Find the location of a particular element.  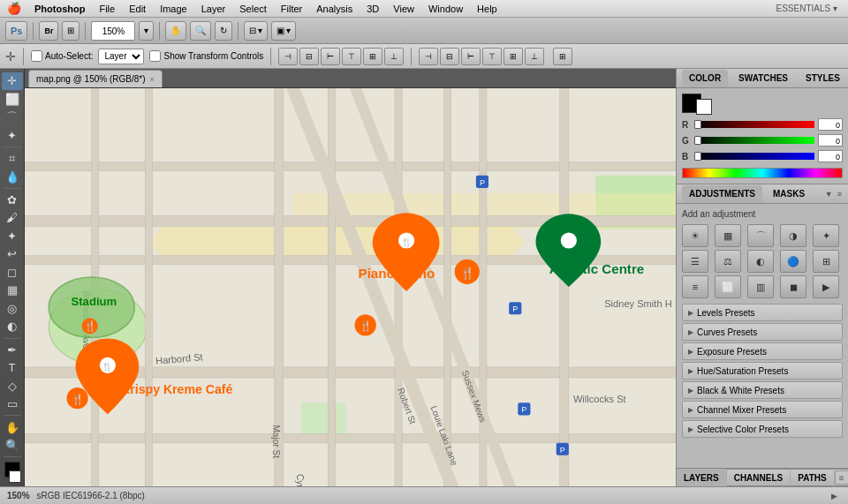

transform-controls-checkbox is located at coordinates (155, 56).